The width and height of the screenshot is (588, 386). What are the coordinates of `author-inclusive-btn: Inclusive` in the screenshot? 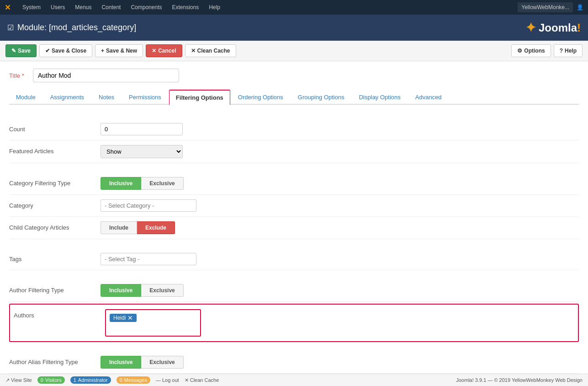 It's located at (121, 290).